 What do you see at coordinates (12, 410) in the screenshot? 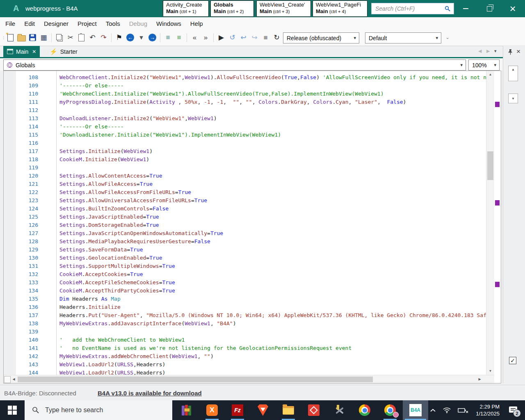
I see `start-button` at bounding box center [12, 410].